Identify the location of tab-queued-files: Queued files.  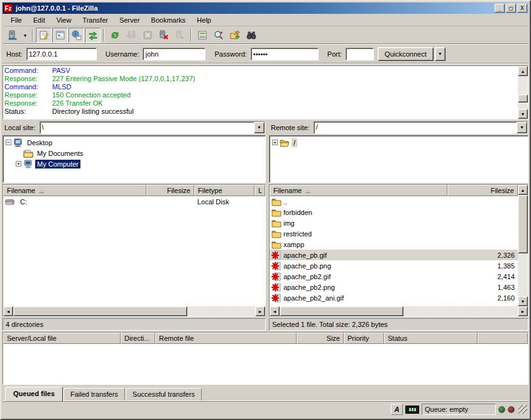
(34, 394).